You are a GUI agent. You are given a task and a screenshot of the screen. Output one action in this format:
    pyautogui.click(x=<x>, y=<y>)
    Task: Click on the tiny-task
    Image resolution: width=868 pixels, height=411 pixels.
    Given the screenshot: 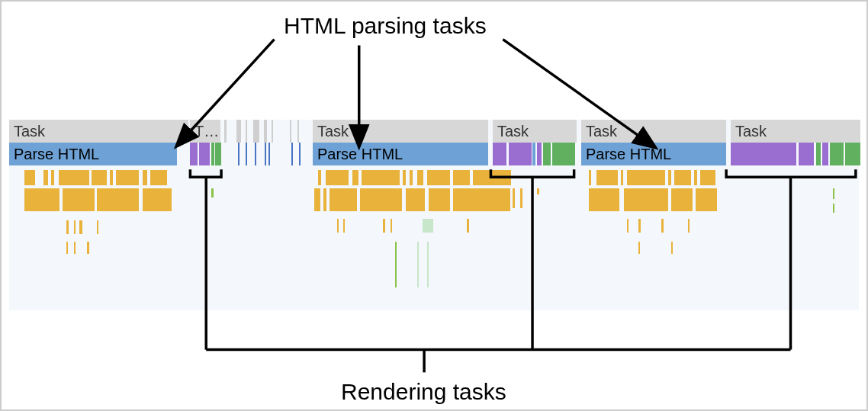 What is the action you would take?
    pyautogui.click(x=300, y=154)
    